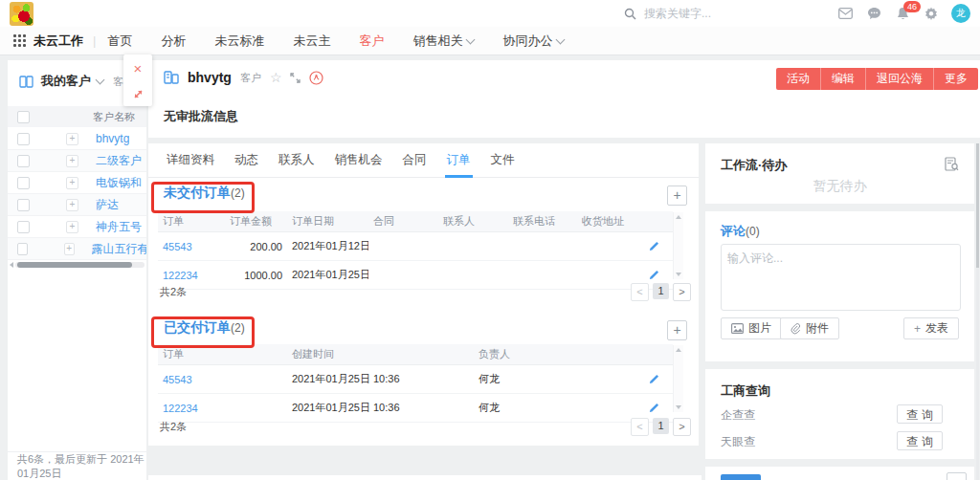 The width and height of the screenshot is (980, 480). What do you see at coordinates (66, 81) in the screenshot?
I see `list-title: 我的客户` at bounding box center [66, 81].